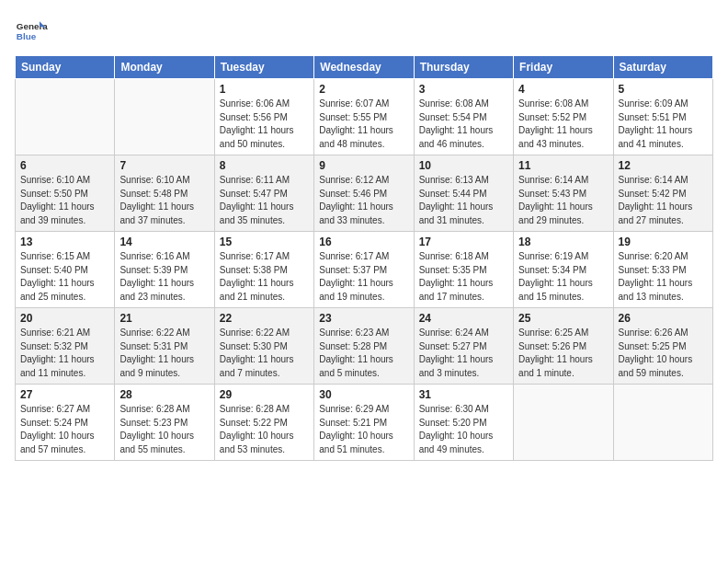 The height and width of the screenshot is (563, 728). Describe the element at coordinates (463, 353) in the screenshot. I see `day-info: Sunrise: 6:24 AM Sunset: 5:27 PM Dayligh…` at that location.